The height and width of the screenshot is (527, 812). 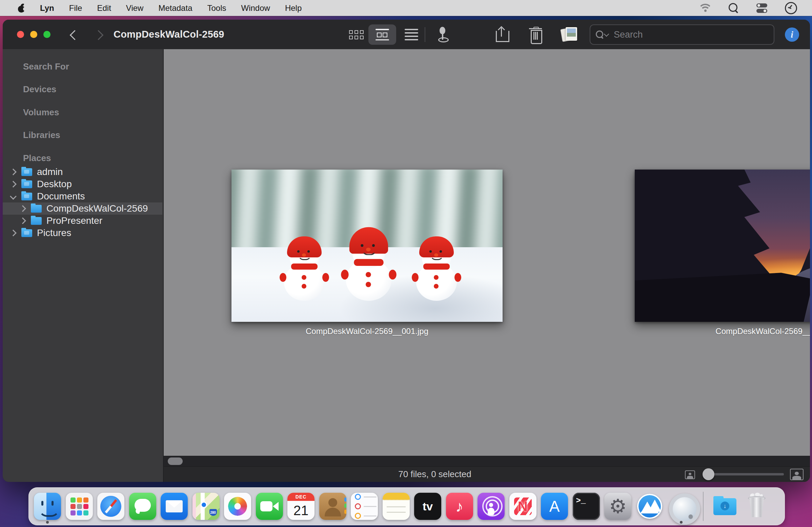 What do you see at coordinates (104, 8) in the screenshot?
I see `menu-item-edit: Edit` at bounding box center [104, 8].